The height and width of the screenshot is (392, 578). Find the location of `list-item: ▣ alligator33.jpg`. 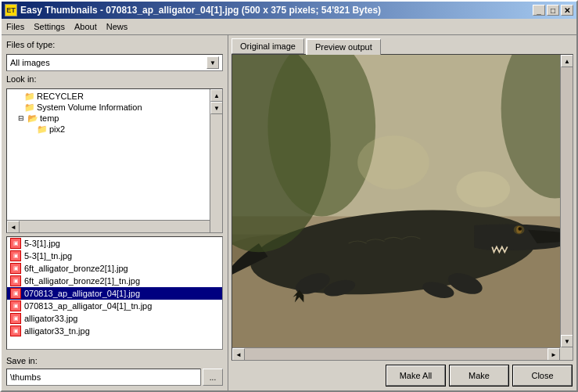

list-item: ▣ alligator33.jpg is located at coordinates (114, 318).